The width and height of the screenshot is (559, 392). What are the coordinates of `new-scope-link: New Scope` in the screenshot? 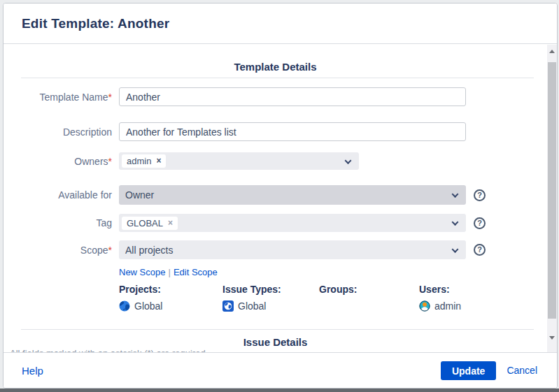 It's located at (142, 273).